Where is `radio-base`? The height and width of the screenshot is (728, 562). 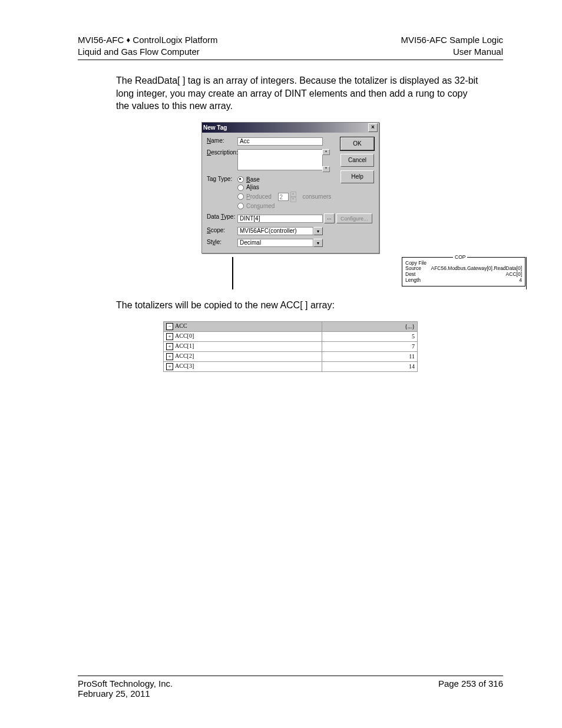 radio-base is located at coordinates (240, 179).